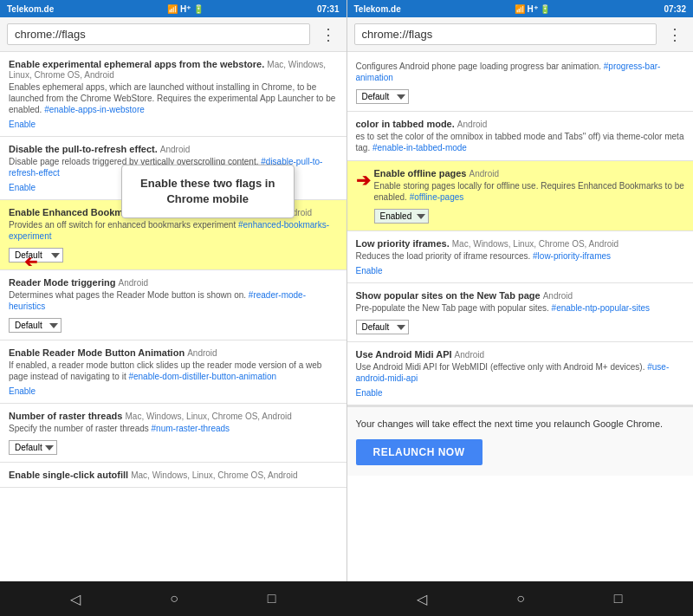  Describe the element at coordinates (209, 416) in the screenshot. I see `flag-raster-platforms: Mac, Windows, Linux, Chrome OS, Android` at that location.